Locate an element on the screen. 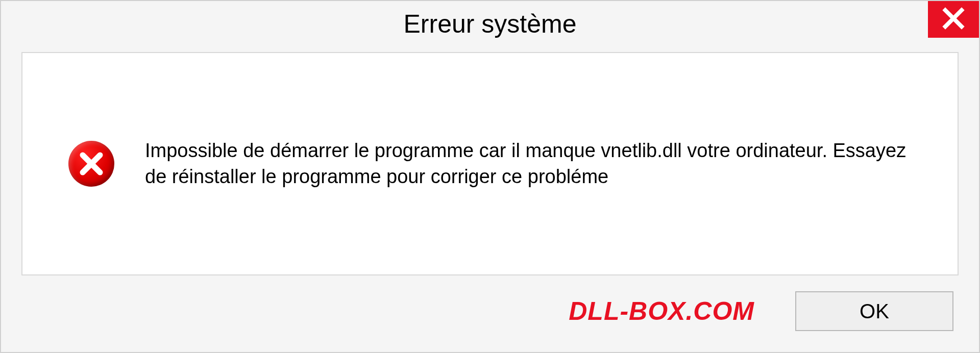 The width and height of the screenshot is (980, 353). close-icon is located at coordinates (953, 19).